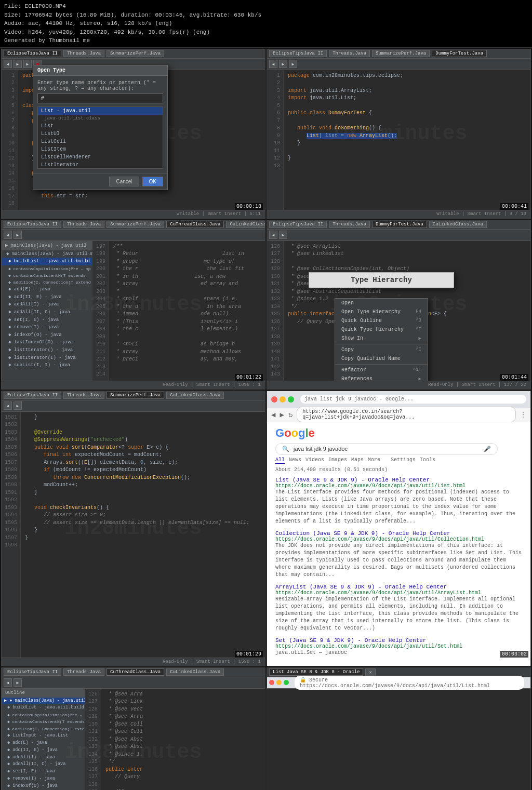  I want to click on microphone-icon: 🎤, so click(487, 449).